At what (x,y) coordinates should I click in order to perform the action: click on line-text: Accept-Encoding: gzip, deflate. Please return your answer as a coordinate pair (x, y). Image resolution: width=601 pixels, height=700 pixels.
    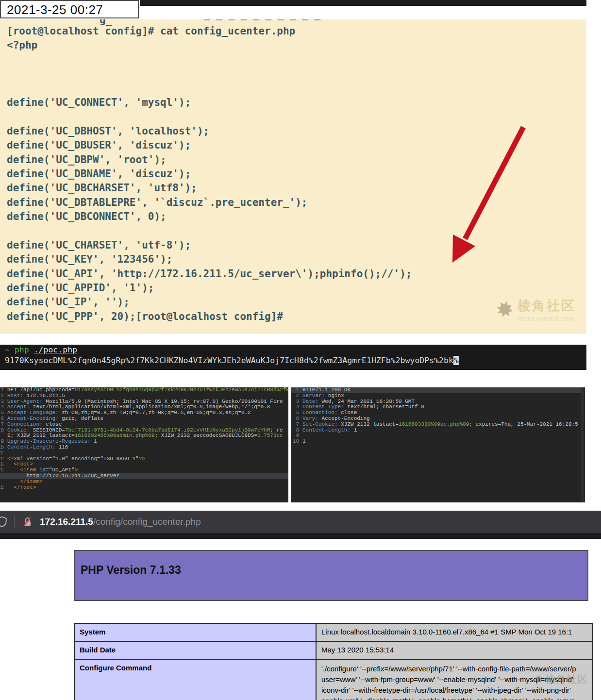
    Looking at the image, I should click on (148, 419).